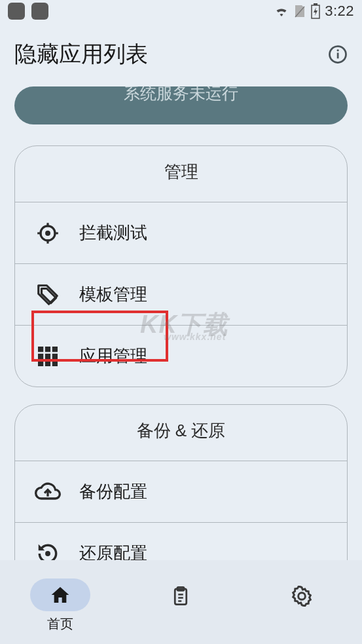 The image size is (362, 644). I want to click on crosshair-icon, so click(48, 233).